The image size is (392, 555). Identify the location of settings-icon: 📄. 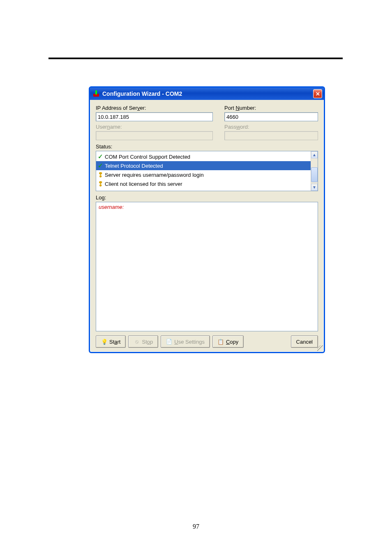
(169, 342).